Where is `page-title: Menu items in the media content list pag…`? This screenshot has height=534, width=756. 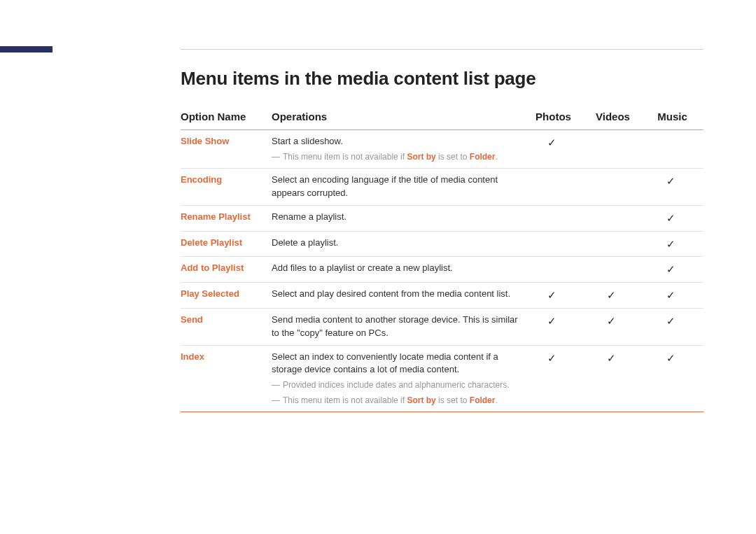
page-title: Menu items in the media content list pag… is located at coordinates (442, 78).